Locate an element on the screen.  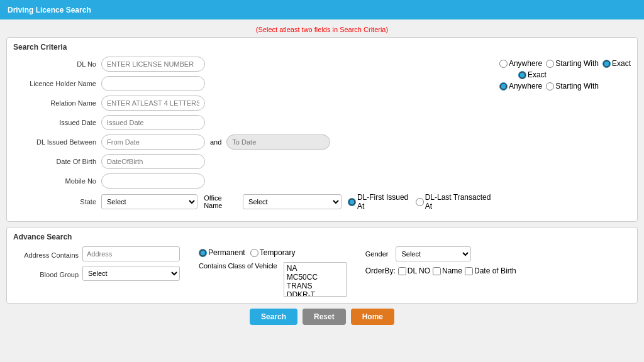
vehicle-class-row: Contains Class of Vehicle NA MC50CC TRAN… is located at coordinates (273, 279).